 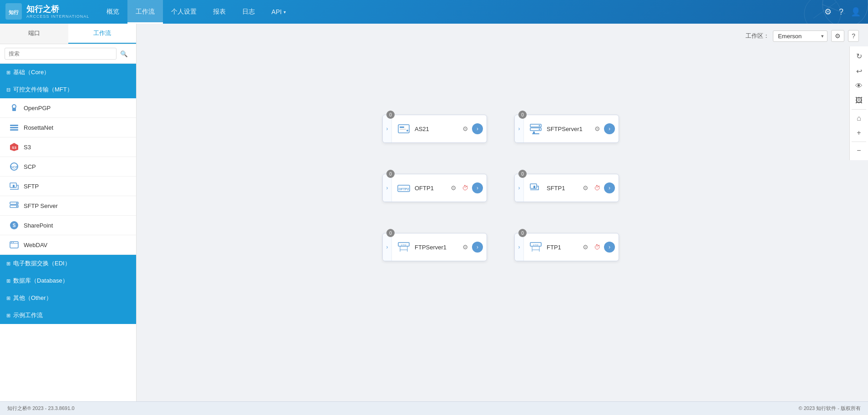 I want to click on node-sftp1-expand: ›, so click(x=519, y=188).